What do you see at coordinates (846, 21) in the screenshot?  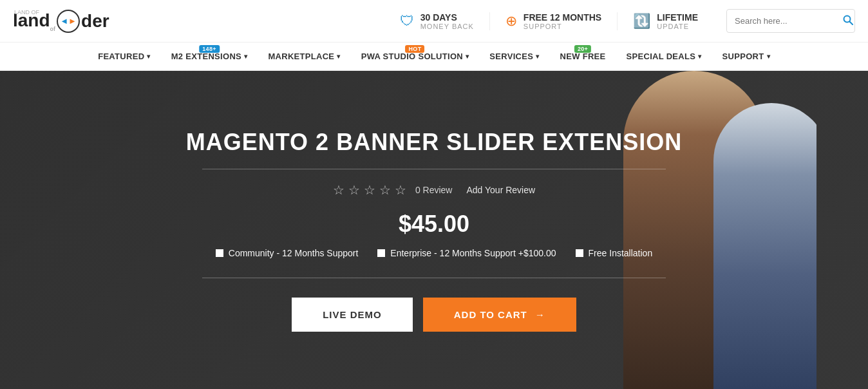 I see `search-button` at bounding box center [846, 21].